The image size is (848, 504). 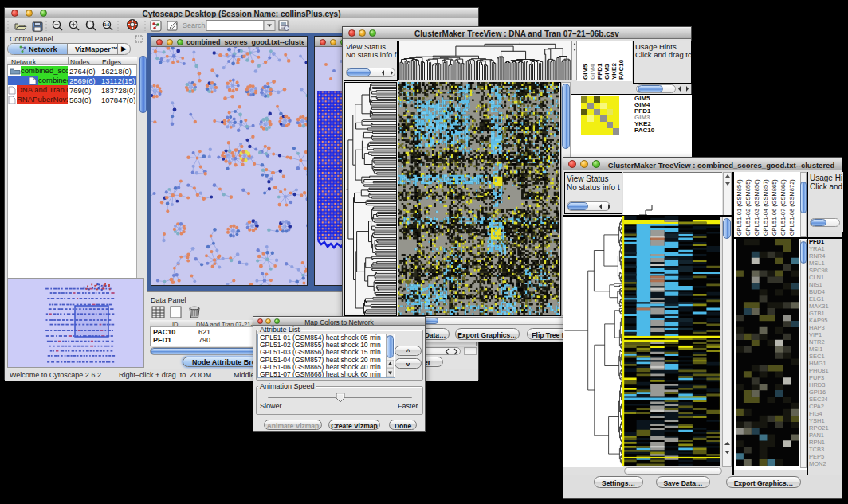 I want to click on svg-text: GPL51-08 (GSM872), so click(x=792, y=207).